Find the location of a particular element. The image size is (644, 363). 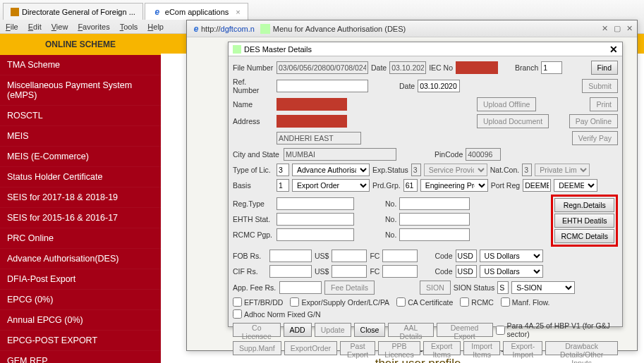

sidebar-item-rosctl: ROSCTL is located at coordinates (80, 116).